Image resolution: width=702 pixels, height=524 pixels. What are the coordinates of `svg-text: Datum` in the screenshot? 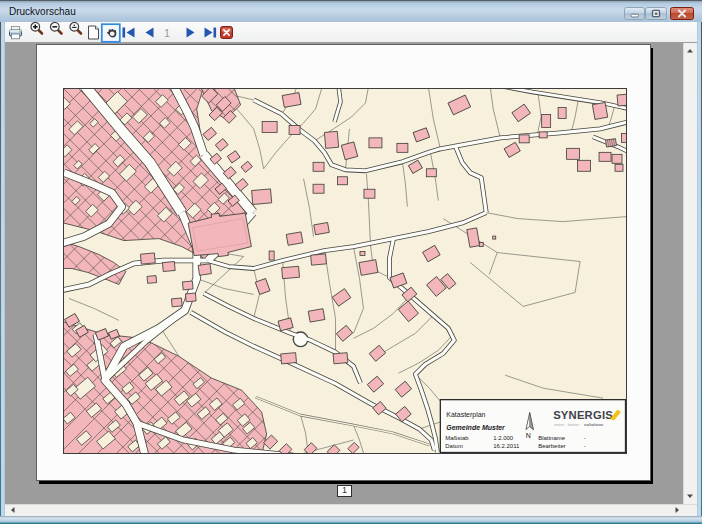 It's located at (454, 447).